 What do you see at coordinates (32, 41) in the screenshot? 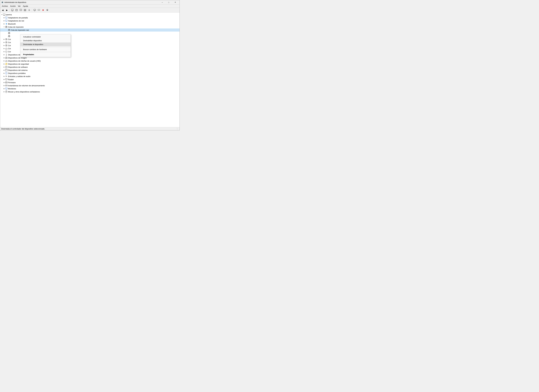
I see `ctx-disable-device-label: Deshabilitar dispositivo` at bounding box center [32, 41].